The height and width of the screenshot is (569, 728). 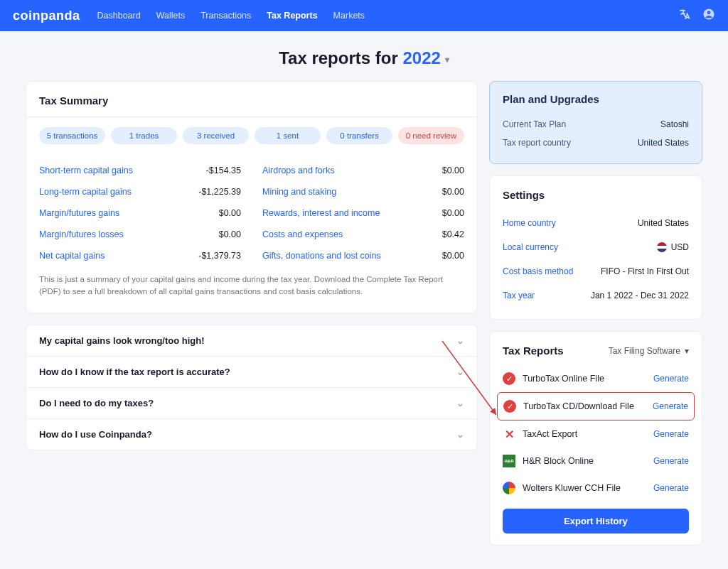 What do you see at coordinates (685, 16) in the screenshot?
I see `language-icon` at bounding box center [685, 16].